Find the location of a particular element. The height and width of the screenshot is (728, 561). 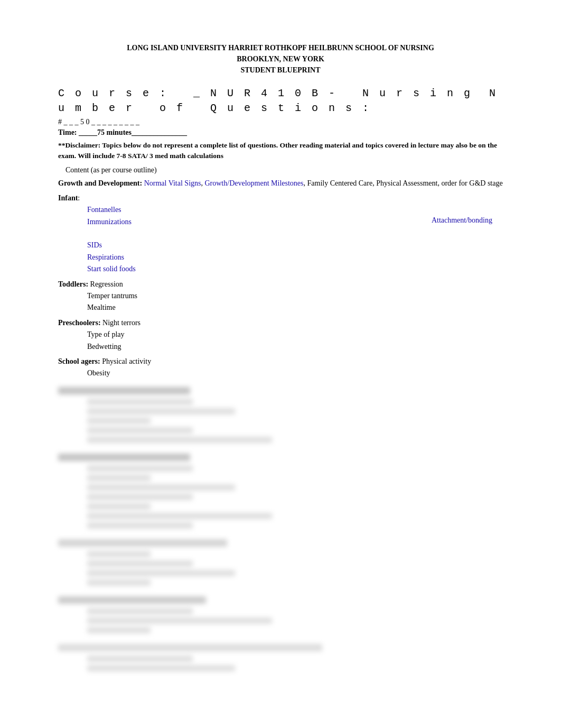

normal-vital-signs-link: Normal Vital Signs is located at coordinates (173, 183).